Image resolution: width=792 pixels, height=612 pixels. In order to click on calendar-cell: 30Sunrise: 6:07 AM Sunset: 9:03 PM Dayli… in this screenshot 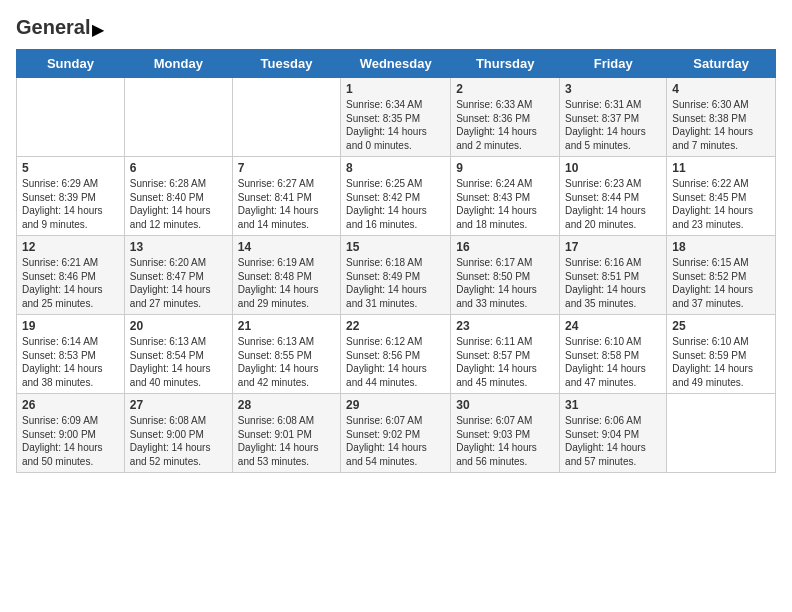, I will do `click(506, 434)`.